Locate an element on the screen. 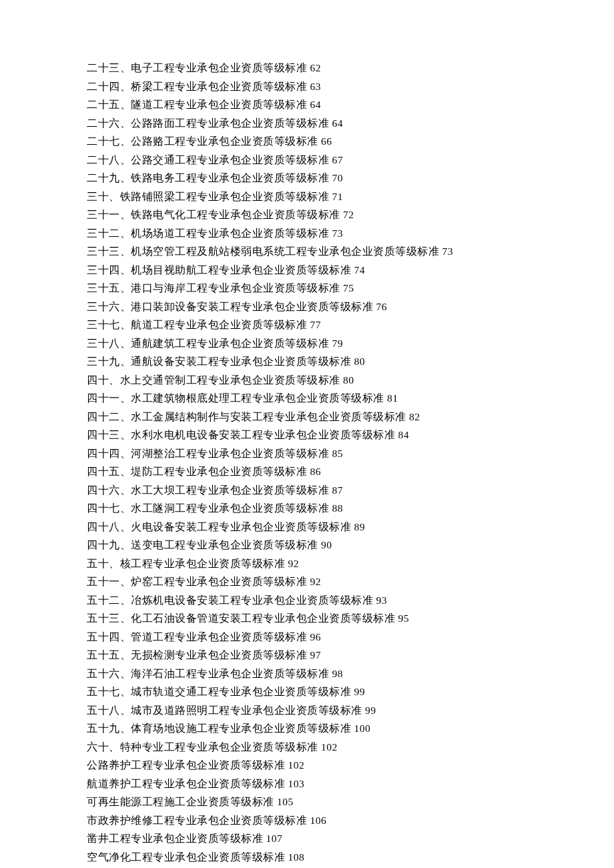 The width and height of the screenshot is (614, 868). toc-line: 五十二、冶炼机电设备安装工程专业承包企业资质等级标准 93 is located at coordinates (307, 600).